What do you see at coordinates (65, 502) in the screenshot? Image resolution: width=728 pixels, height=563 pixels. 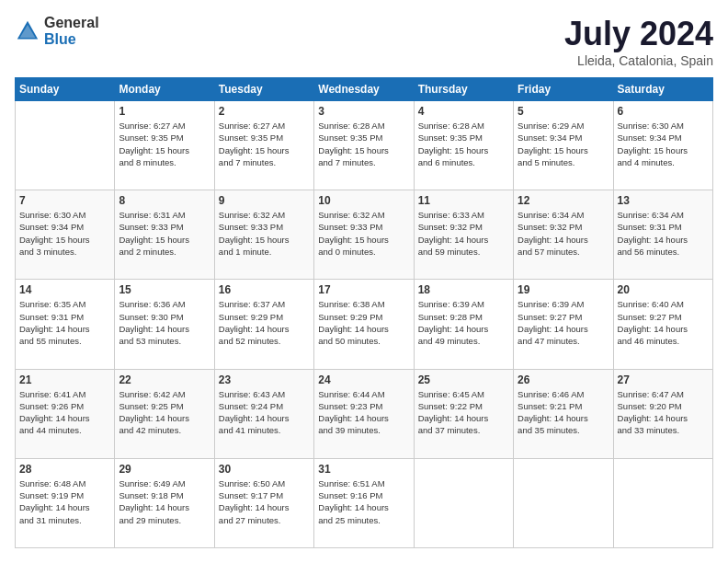 I see `calendar-cell: 28Sunrise: 6:48 AM Sunset: 9:19 PM Dayli…` at bounding box center [65, 502].